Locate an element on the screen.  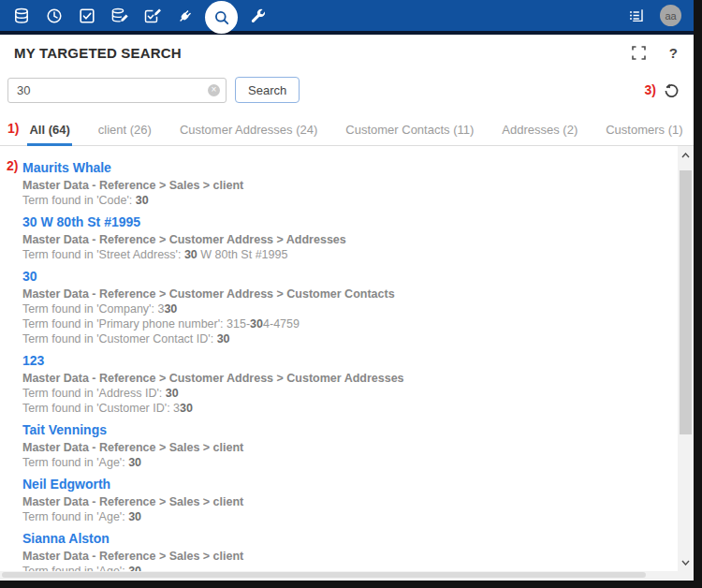
result-title-link: 30 is located at coordinates (30, 277).